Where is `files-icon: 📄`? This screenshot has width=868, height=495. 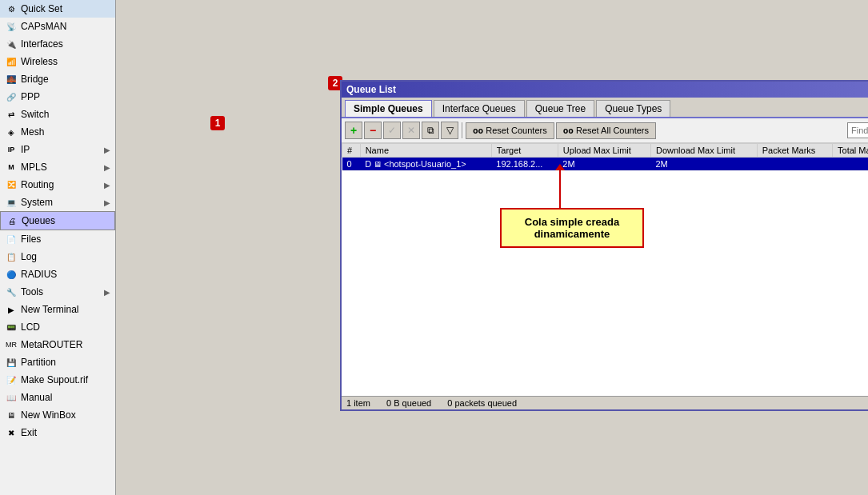 files-icon: 📄 is located at coordinates (11, 239).